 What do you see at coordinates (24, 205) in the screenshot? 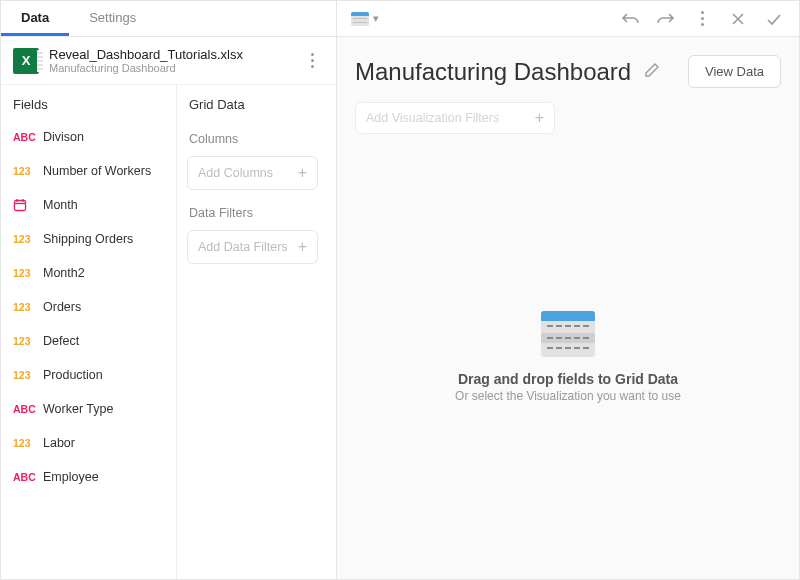
I see `date-type-icon` at bounding box center [24, 205].